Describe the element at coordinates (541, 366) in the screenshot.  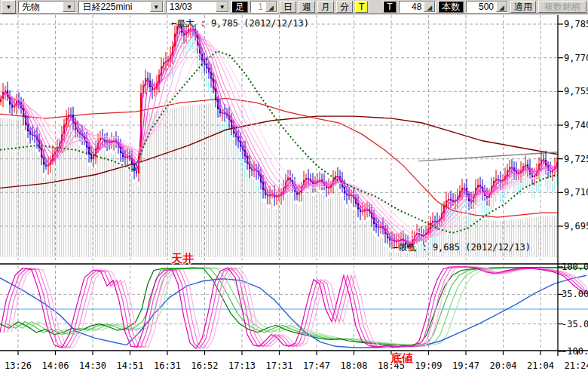
I see `time-tick-label: 21:04` at that location.